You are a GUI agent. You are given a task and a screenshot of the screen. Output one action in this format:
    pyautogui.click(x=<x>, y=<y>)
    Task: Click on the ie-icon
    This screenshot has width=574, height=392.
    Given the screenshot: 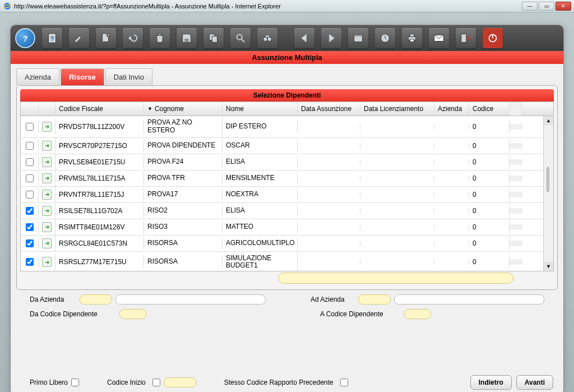 What is the action you would take?
    pyautogui.click(x=7, y=6)
    